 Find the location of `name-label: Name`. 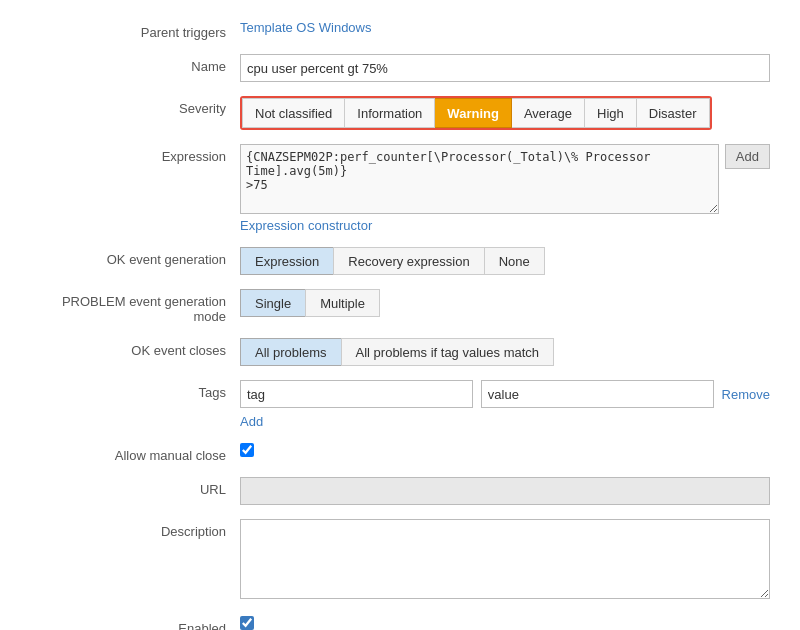

name-label: Name is located at coordinates (135, 64).